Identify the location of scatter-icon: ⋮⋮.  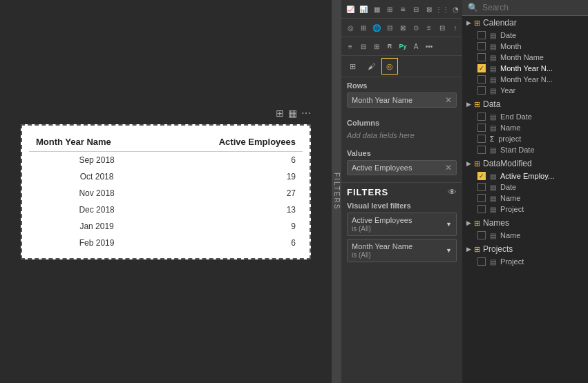
(442, 9).